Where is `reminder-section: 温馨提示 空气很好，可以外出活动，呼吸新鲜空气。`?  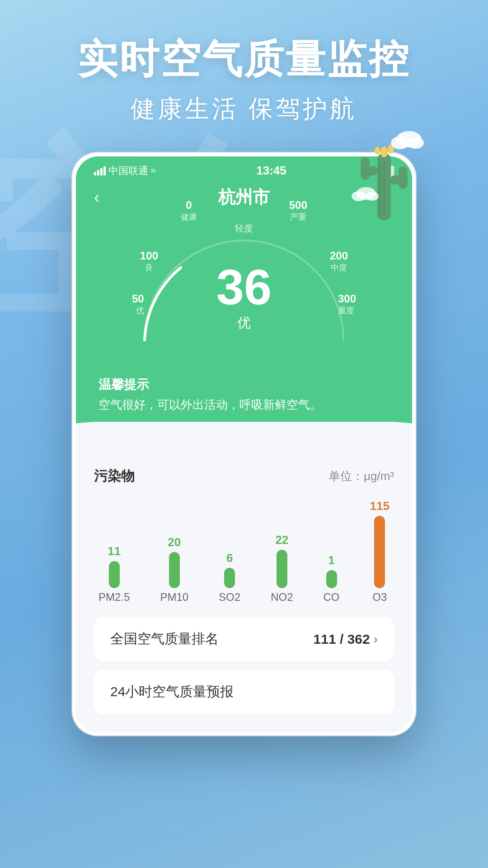
reminder-section: 温馨提示 空气很好，可以外出活动，呼吸新鲜空气。 is located at coordinates (244, 397).